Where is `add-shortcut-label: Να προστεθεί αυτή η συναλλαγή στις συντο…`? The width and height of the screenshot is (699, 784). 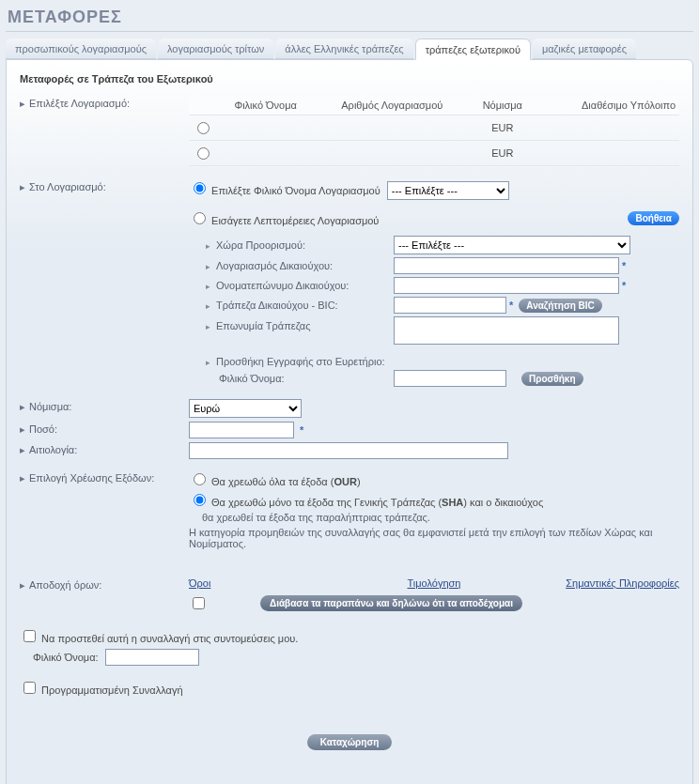
add-shortcut-label: Να προστεθεί αυτή η συναλλαγή στις συντο… is located at coordinates (169, 638).